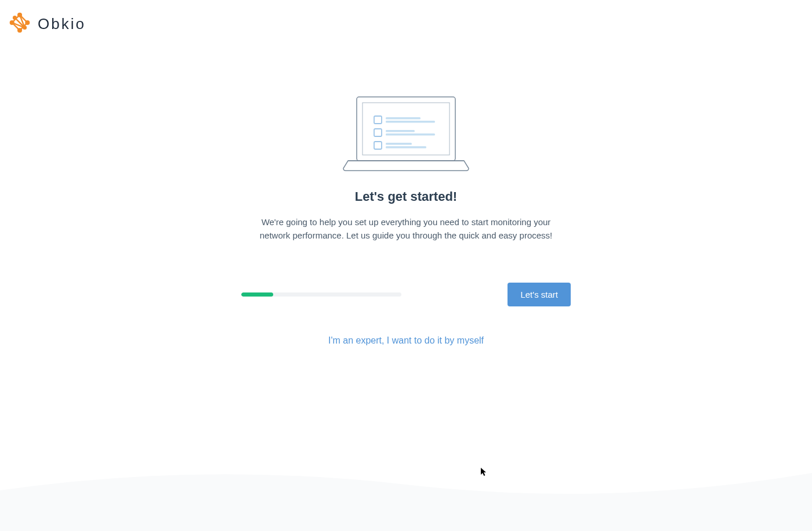 Image resolution: width=812 pixels, height=531 pixels. What do you see at coordinates (406, 24) in the screenshot?
I see `header: Obkio` at bounding box center [406, 24].